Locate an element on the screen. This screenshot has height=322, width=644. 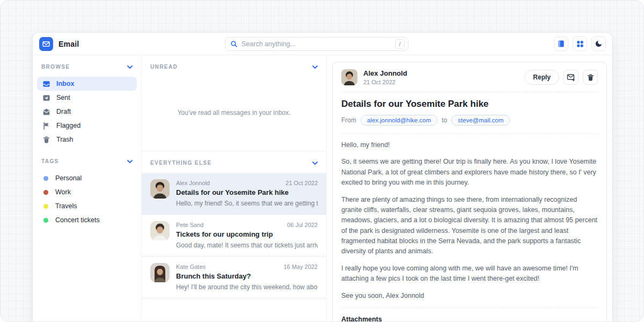
from-label: From is located at coordinates (349, 120).